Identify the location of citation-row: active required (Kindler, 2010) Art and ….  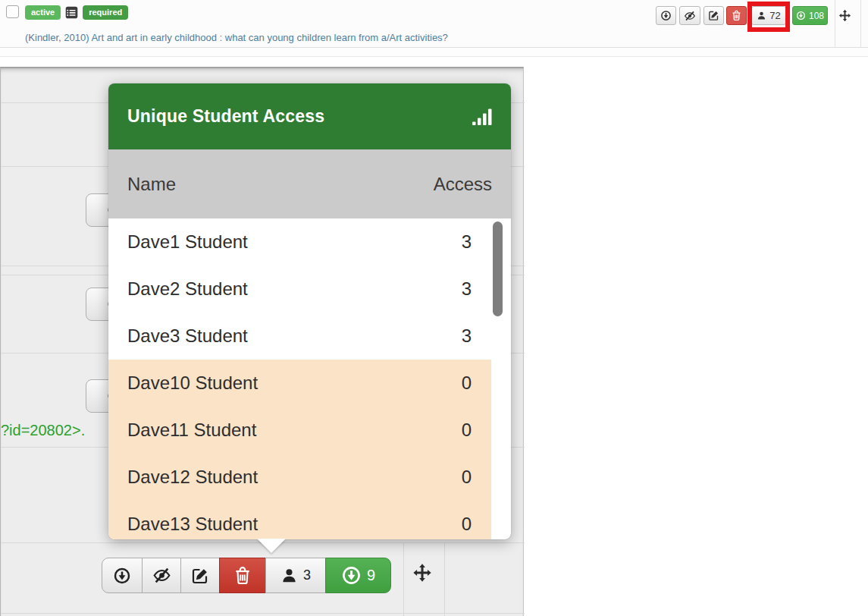
(434, 24).